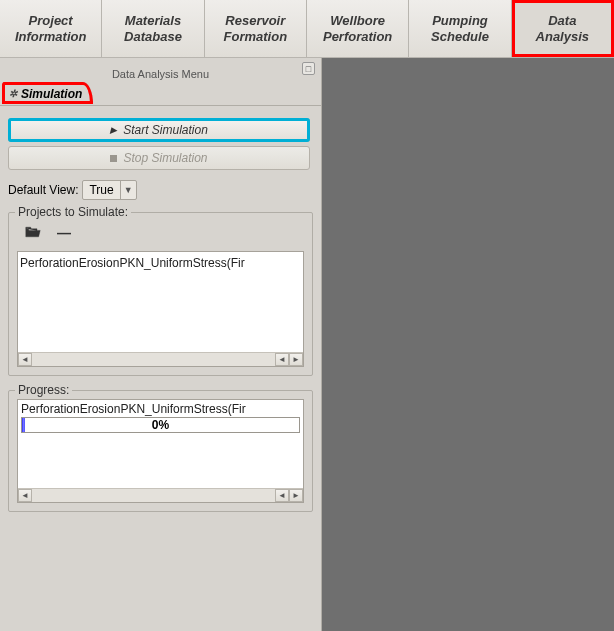 Image resolution: width=614 pixels, height=631 pixels. Describe the element at coordinates (52, 94) in the screenshot. I see `simulation-tab-label: Simulation` at that location.